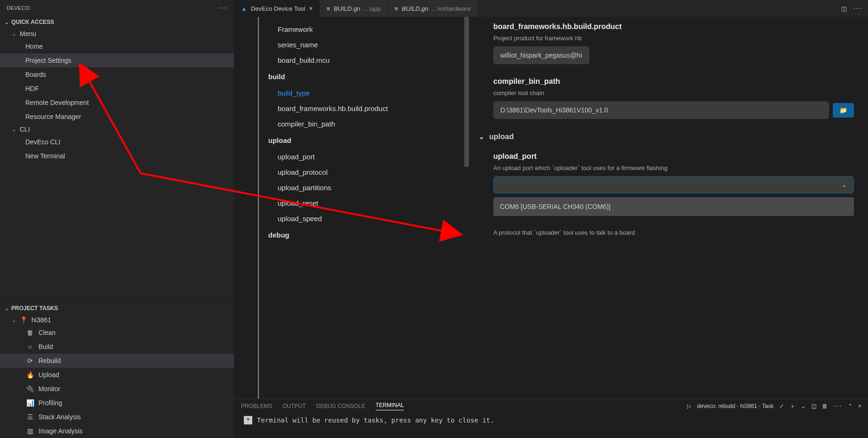 This screenshot has width=868, height=438. Describe the element at coordinates (244, 8) in the screenshot. I see `deveco-logo-icon: ▲` at that location.